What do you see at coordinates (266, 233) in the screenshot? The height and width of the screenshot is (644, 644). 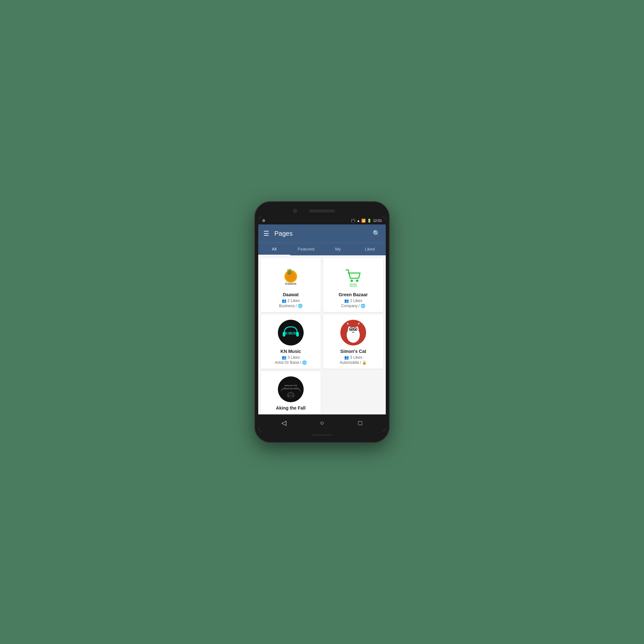 I see `menu-button: ☰` at bounding box center [266, 233].